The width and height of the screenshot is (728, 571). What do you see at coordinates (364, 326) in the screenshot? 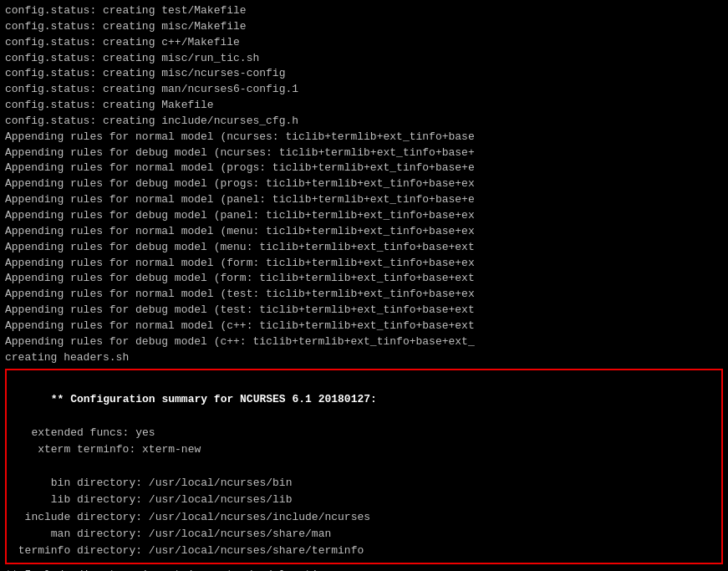
I see `terminal-line: Appending rules for normal model (c++: t…` at bounding box center [364, 326].